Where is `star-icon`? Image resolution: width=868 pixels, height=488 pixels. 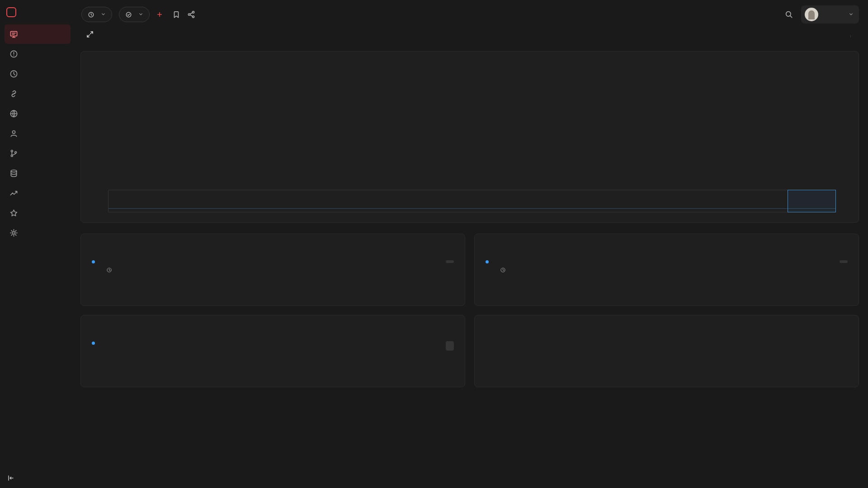 star-icon is located at coordinates (14, 213).